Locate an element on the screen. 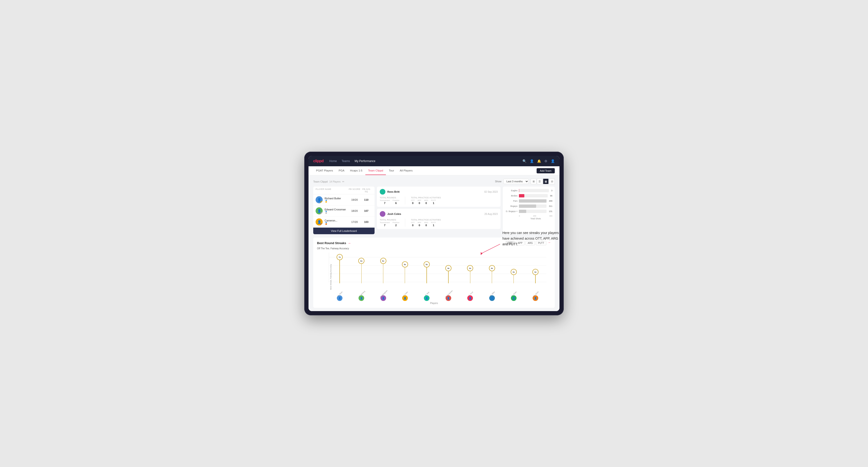 The image size is (868, 467). player-name: Richard Butler is located at coordinates (333, 198).